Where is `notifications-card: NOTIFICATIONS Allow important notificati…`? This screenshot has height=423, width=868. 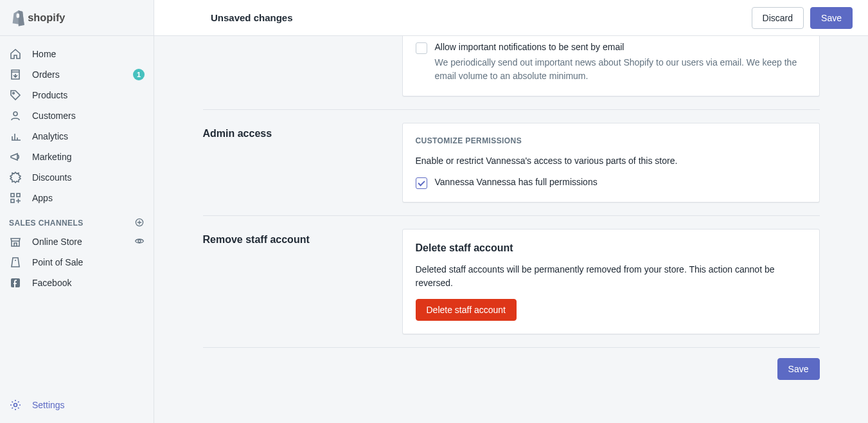
notifications-card: NOTIFICATIONS Allow important notificati… is located at coordinates (611, 66).